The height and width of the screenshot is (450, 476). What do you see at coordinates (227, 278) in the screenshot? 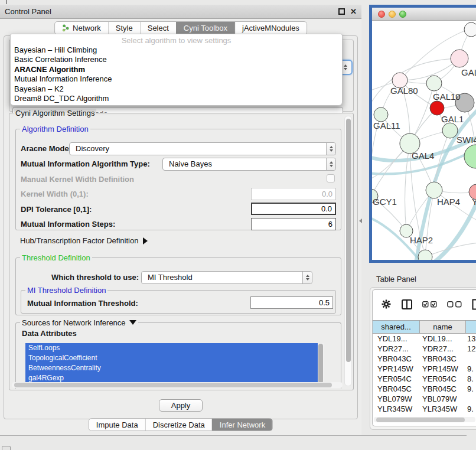
I see `which-threshold-combo: MI Threshold` at bounding box center [227, 278].